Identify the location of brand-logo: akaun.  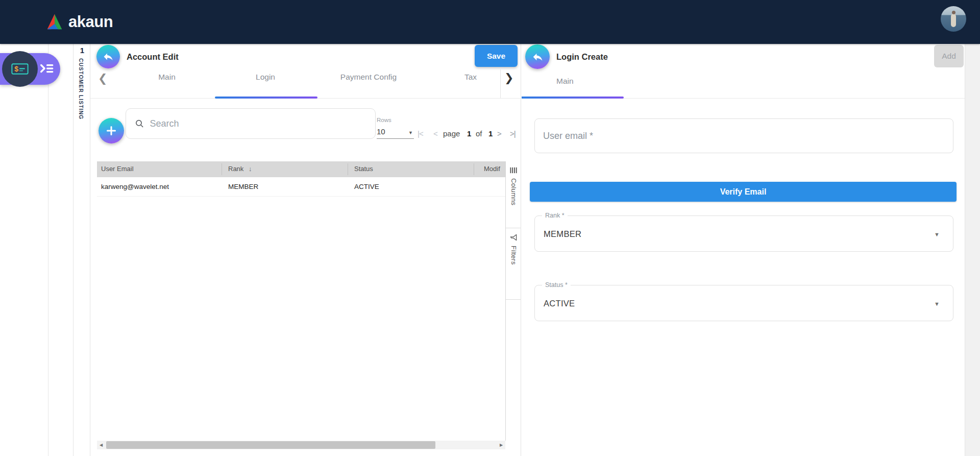
(79, 22).